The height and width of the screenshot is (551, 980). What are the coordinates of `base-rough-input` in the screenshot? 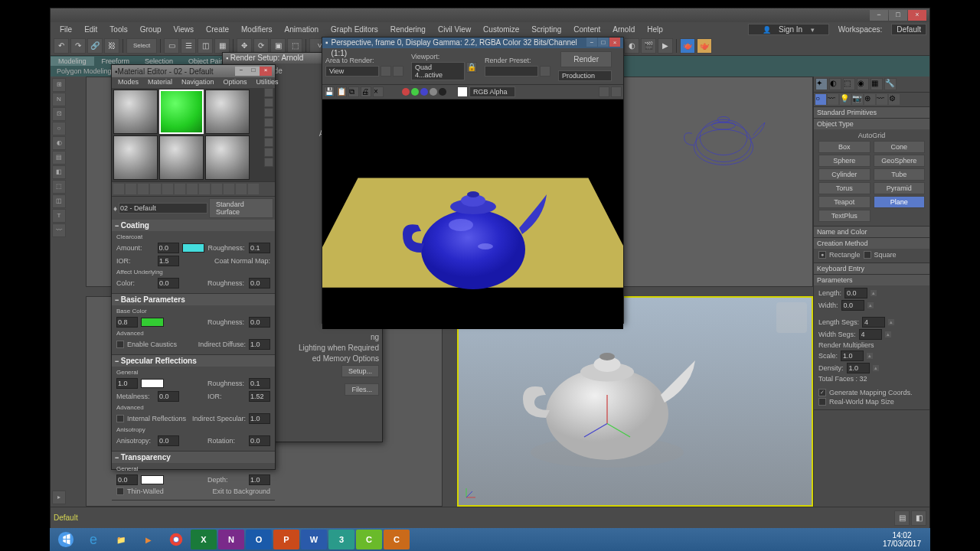 It's located at (260, 322).